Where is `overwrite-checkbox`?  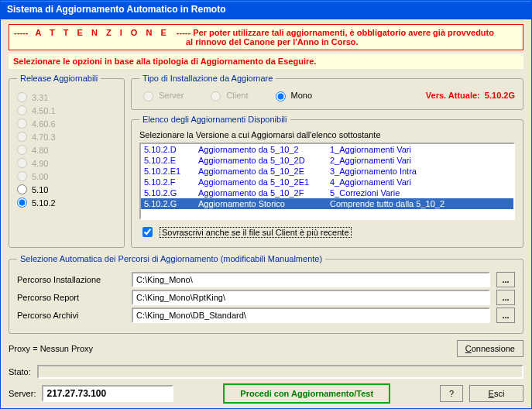
overwrite-checkbox is located at coordinates (147, 232).